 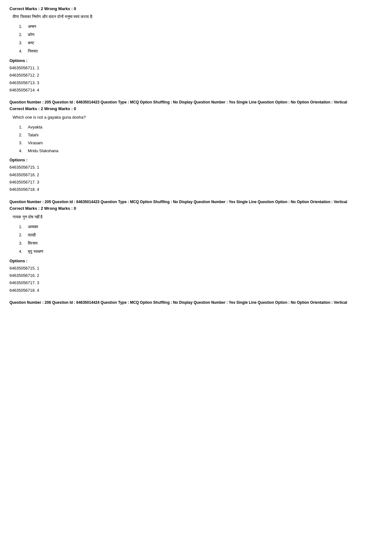 What do you see at coordinates (201, 43) in the screenshot?
I see `list-item: 3. कष्ट` at bounding box center [201, 43].